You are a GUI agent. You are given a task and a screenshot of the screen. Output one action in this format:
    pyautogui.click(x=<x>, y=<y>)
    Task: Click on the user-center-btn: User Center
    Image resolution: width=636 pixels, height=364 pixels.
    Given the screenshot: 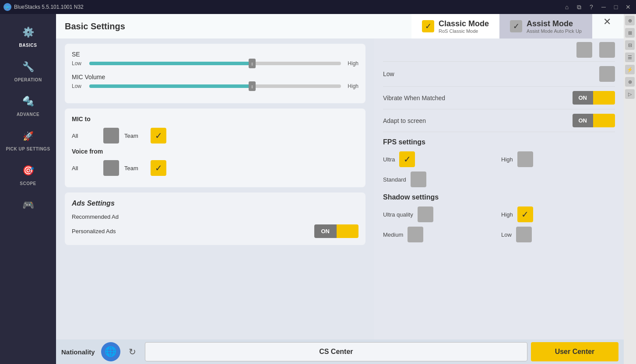 What is the action you would take?
    pyautogui.click(x=575, y=352)
    